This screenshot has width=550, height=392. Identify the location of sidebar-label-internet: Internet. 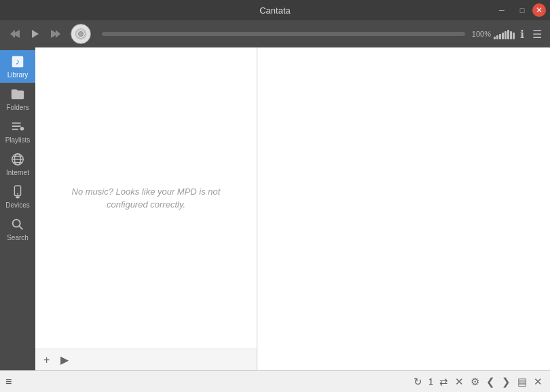
(18, 172).